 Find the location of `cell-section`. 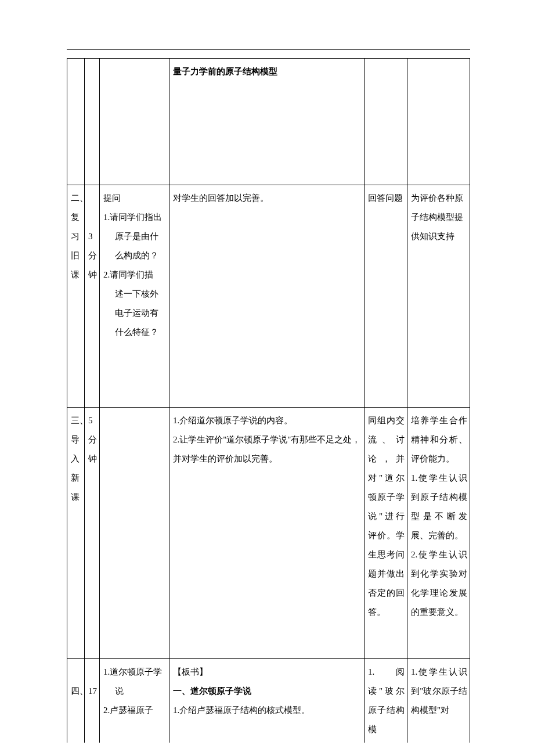

cell-section is located at coordinates (76, 122).